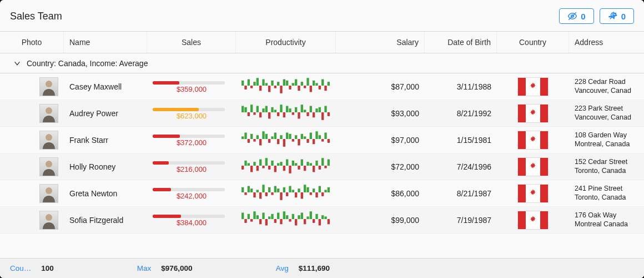 The width and height of the screenshot is (644, 278). Describe the element at coordinates (192, 196) in the screenshot. I see `sales-value: $242,000` at that location.